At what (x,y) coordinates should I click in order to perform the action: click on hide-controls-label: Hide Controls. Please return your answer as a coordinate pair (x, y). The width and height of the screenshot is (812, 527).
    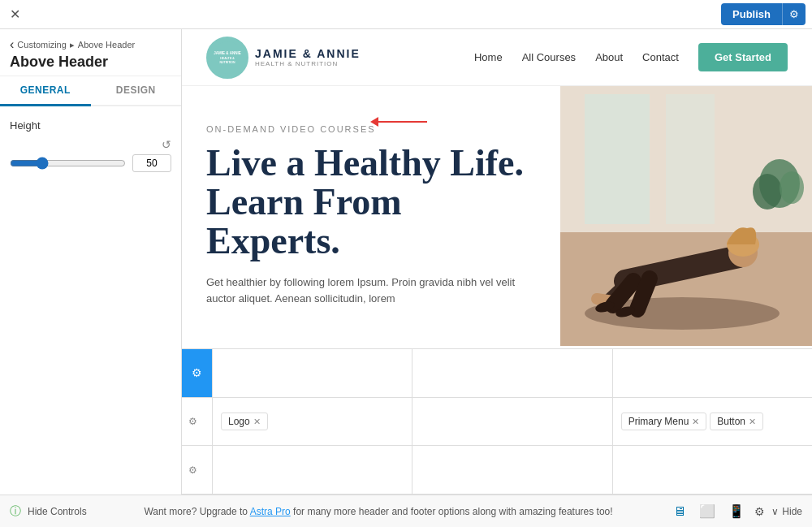
    Looking at the image, I should click on (57, 512).